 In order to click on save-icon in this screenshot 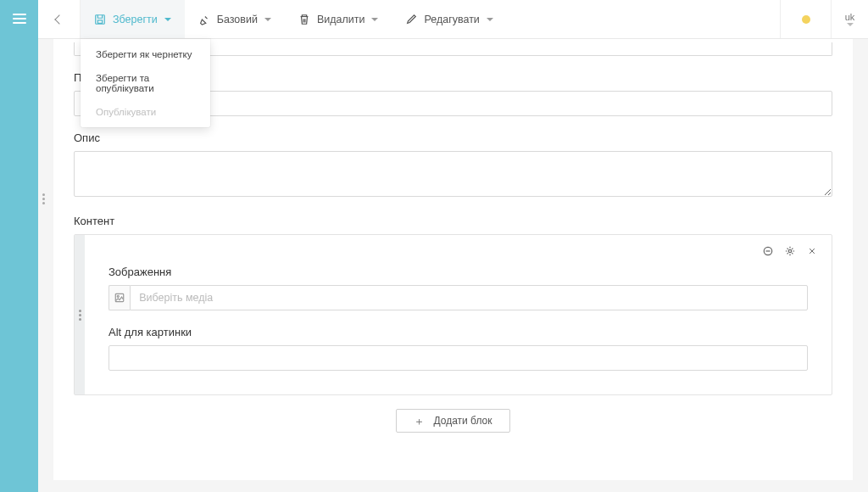, I will do `click(100, 20)`.